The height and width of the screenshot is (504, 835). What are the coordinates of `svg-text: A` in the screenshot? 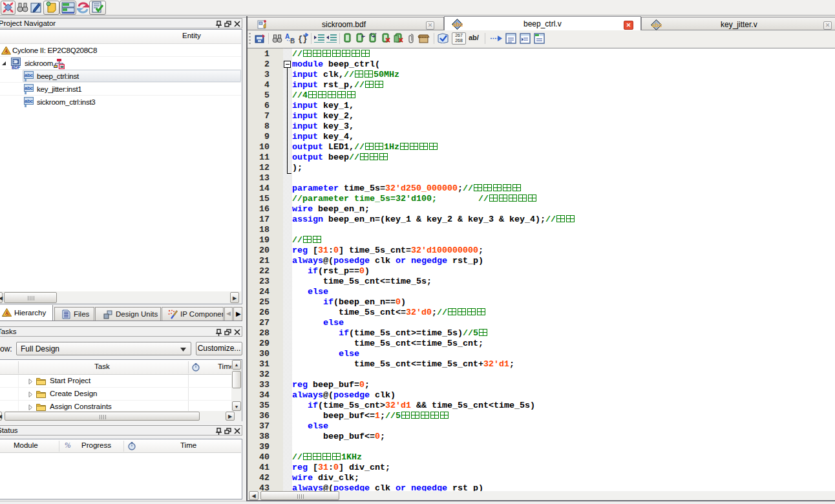 It's located at (287, 36).